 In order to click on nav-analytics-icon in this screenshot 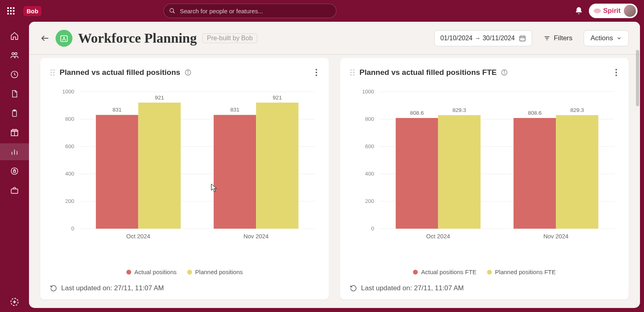, I will do `click(14, 152)`.